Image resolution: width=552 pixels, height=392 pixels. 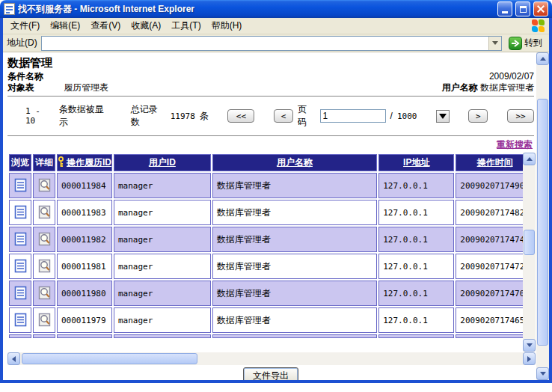 What do you see at coordinates (392, 116) in the screenshot?
I see `page-slash: /` at bounding box center [392, 116].